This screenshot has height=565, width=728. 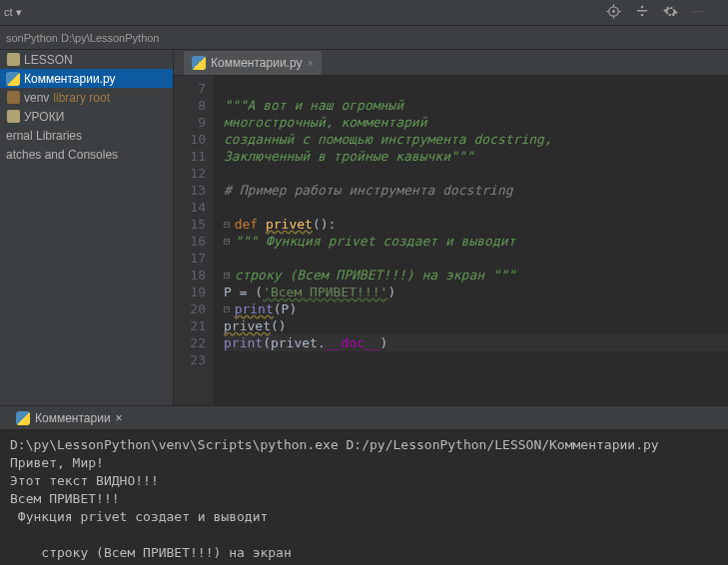 I want to click on tab-label: Комментарии.ру, so click(x=256, y=63).